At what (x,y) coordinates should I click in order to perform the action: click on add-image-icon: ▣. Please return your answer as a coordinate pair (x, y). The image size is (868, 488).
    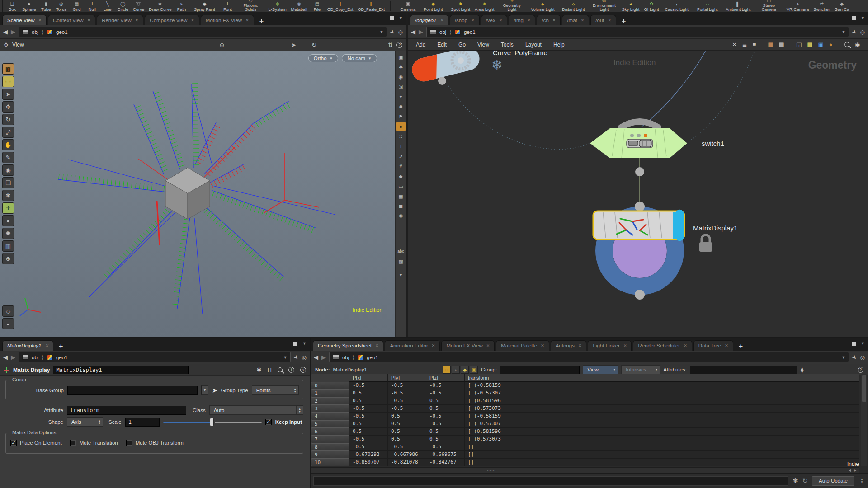
    Looking at the image, I should click on (821, 44).